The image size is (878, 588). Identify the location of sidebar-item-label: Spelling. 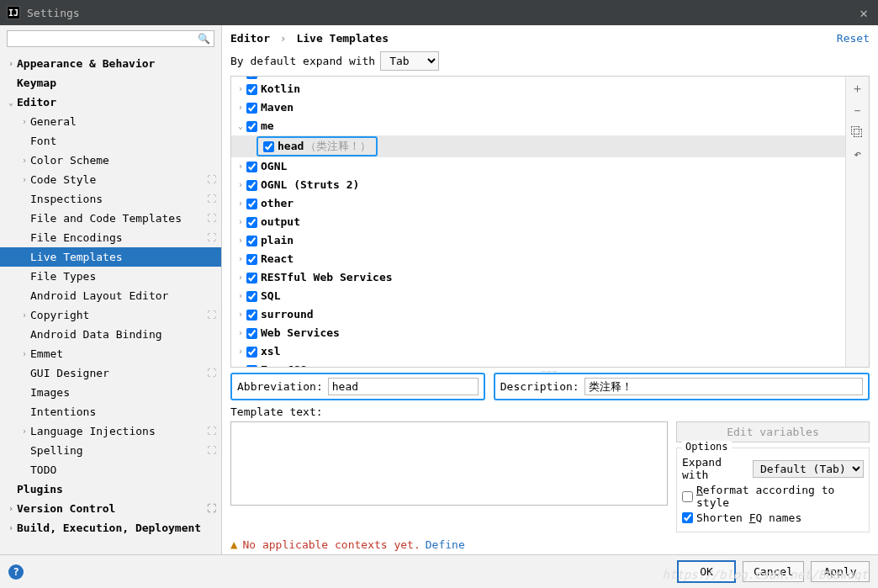
(57, 451).